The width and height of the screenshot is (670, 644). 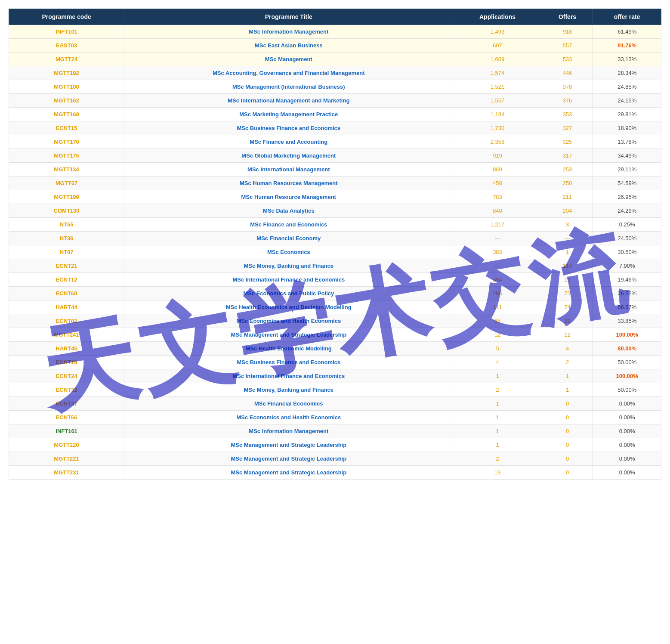 What do you see at coordinates (289, 238) in the screenshot?
I see `prog-title-cell: MSc Financial Economy` at bounding box center [289, 238].